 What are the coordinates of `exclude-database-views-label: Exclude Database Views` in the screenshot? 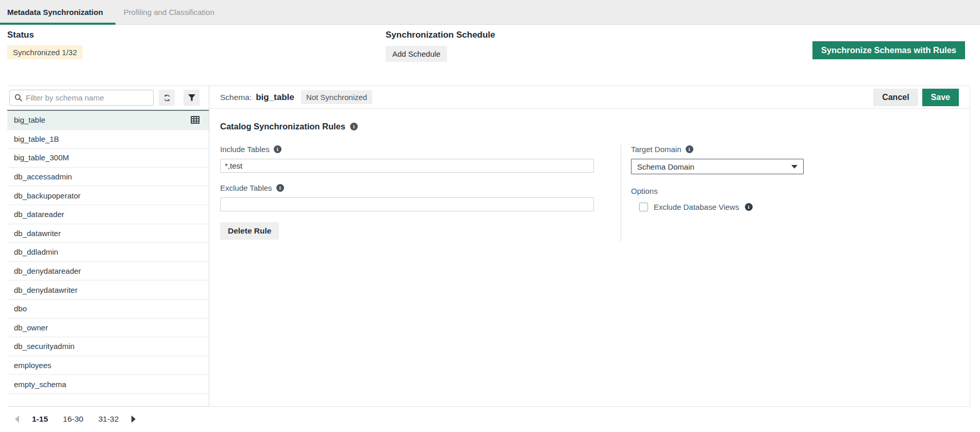 It's located at (696, 207).